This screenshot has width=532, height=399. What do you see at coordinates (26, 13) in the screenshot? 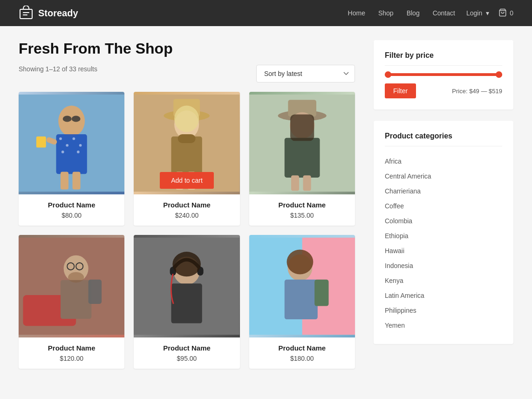
I see `logo-icon` at bounding box center [26, 13].